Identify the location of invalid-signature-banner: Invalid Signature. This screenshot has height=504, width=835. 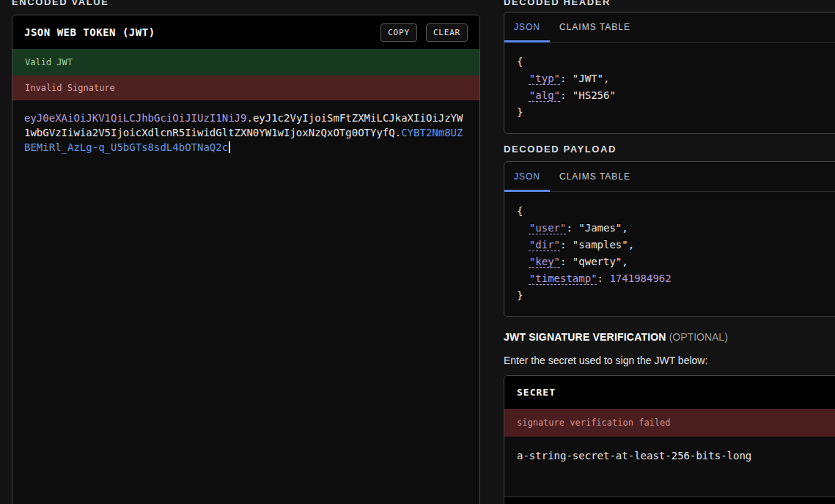
(246, 88).